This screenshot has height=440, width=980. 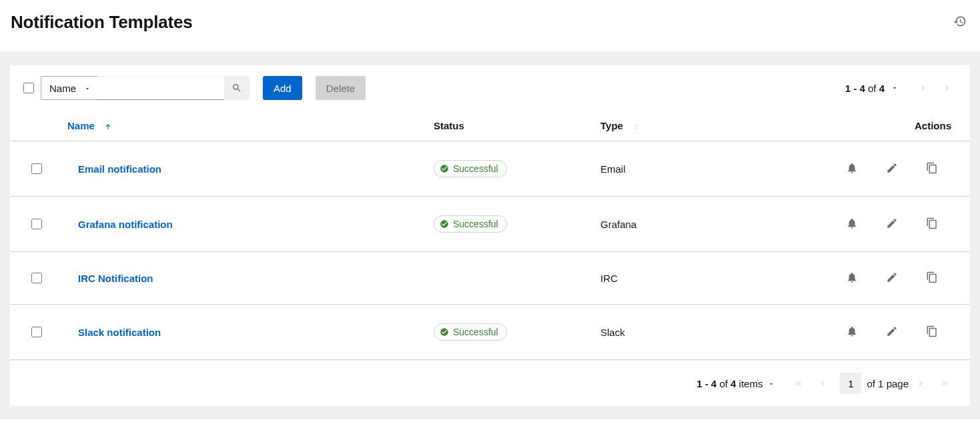 I want to click on template-name-link: Email notification, so click(x=115, y=169).